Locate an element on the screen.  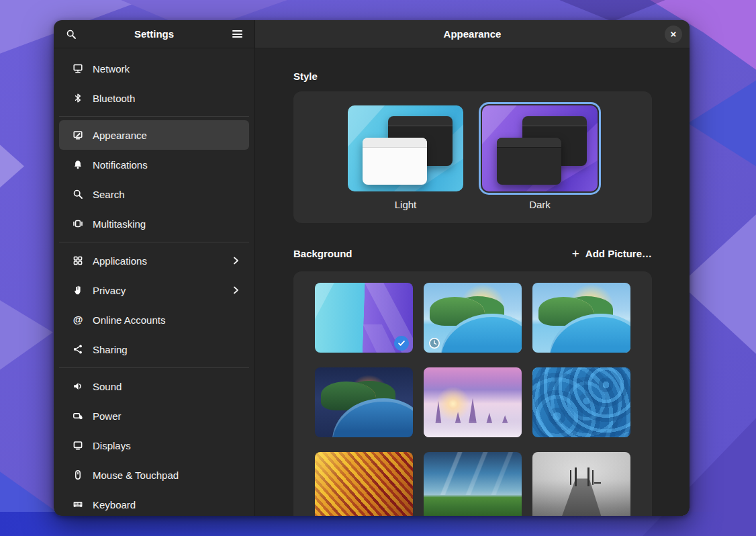
sidebar-item-applications: Applications is located at coordinates (154, 261).